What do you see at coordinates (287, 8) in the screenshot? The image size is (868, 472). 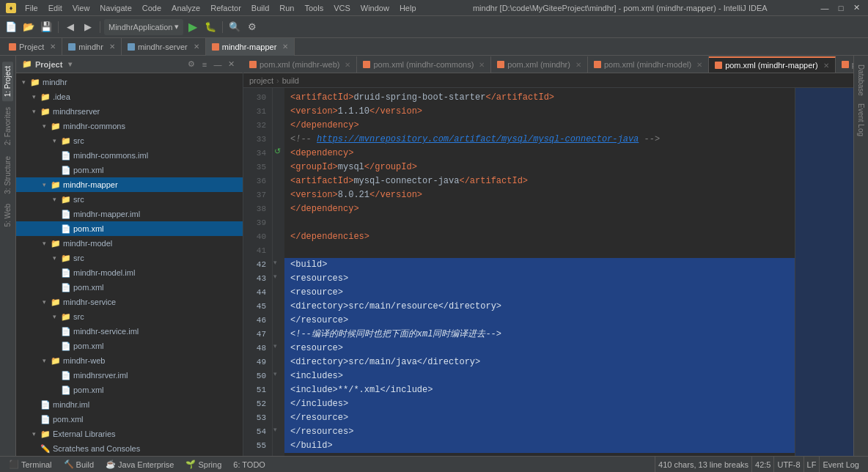 I see `menu-run: Run` at bounding box center [287, 8].